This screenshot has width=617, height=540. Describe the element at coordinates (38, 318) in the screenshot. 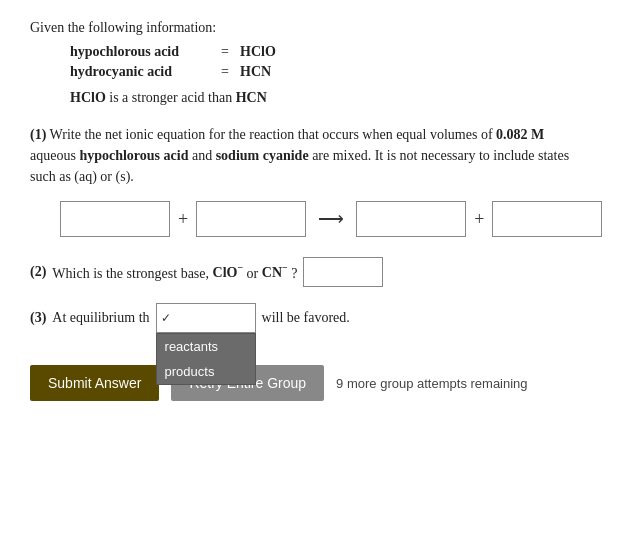

I see `question-3-number: (3)` at that location.